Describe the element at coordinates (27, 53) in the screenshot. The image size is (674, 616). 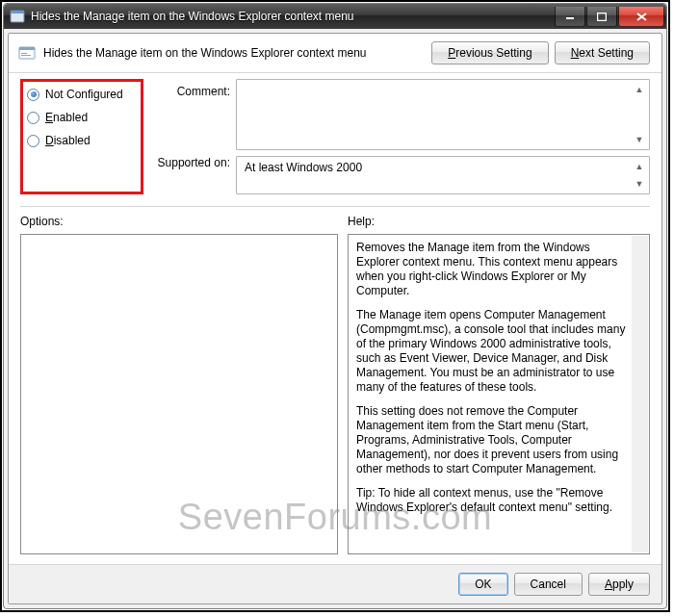
I see `policy-icon` at that location.